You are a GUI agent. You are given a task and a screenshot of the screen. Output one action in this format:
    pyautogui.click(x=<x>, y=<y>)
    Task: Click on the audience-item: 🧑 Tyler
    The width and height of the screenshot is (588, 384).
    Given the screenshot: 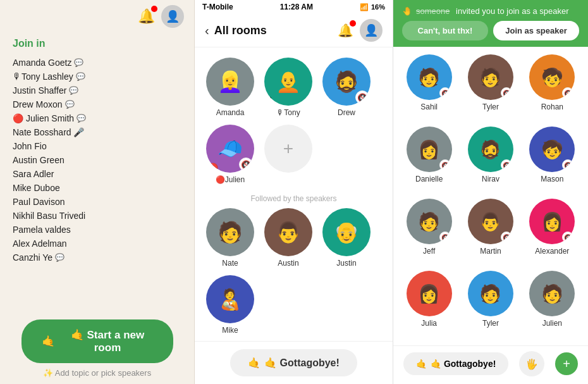 What is the action you would take?
    pyautogui.click(x=491, y=304)
    